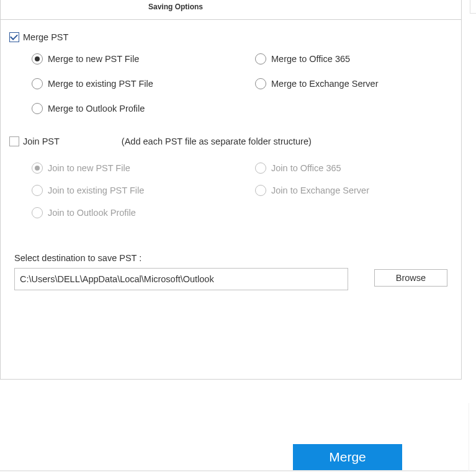 The height and width of the screenshot is (472, 476). I want to click on join-pst-label: Join PST, so click(41, 141).